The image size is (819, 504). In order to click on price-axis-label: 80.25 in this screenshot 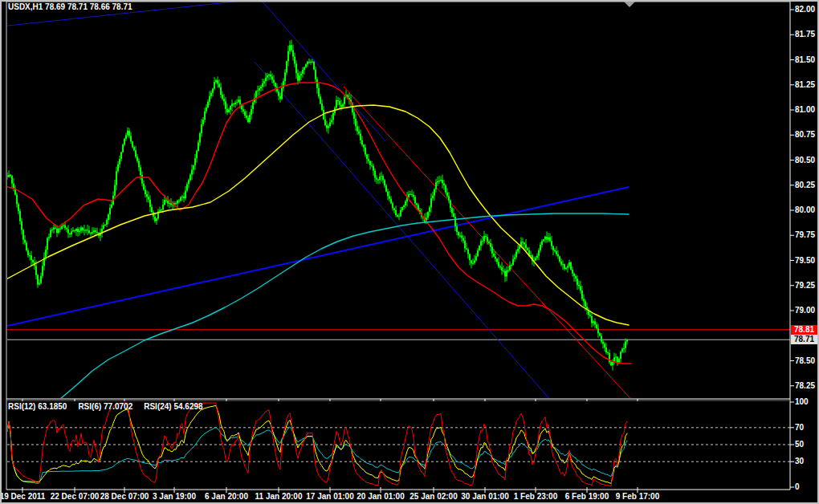, I will do `click(805, 185)`.